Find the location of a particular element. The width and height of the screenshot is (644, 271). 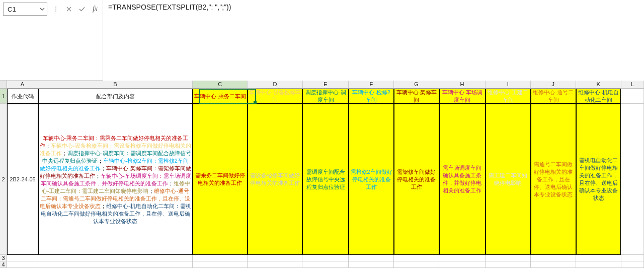

cell-J2: 需通号二车间做好停电相关的准备工作，且在停、送电后确认本专业设备状态 is located at coordinates (553, 179).